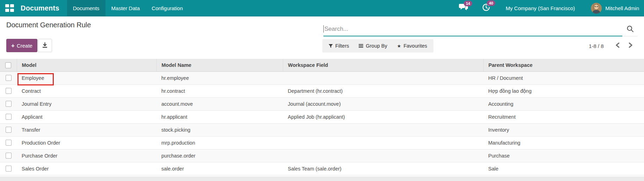  I want to click on cell-parent-workspace: Hợp đồng lao động, so click(564, 91).